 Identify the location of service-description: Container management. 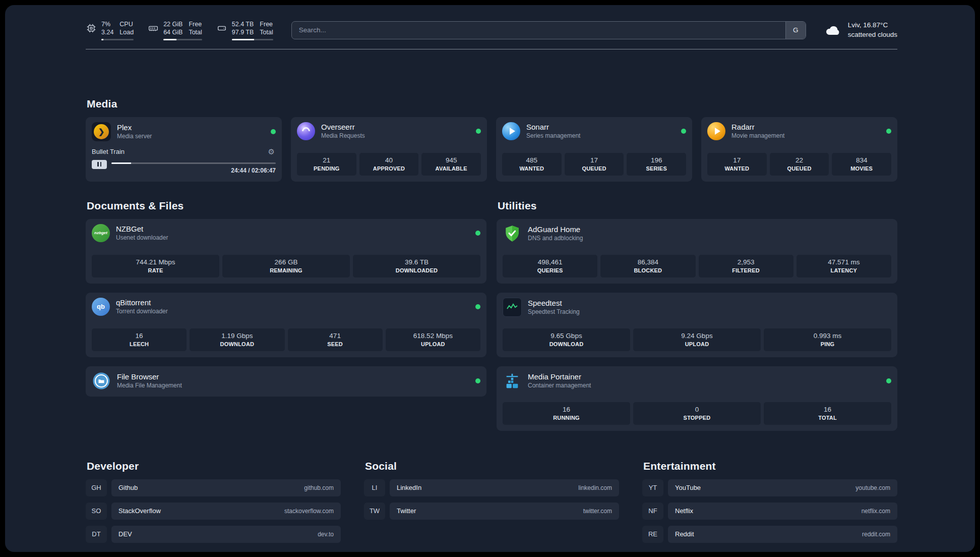
(560, 385).